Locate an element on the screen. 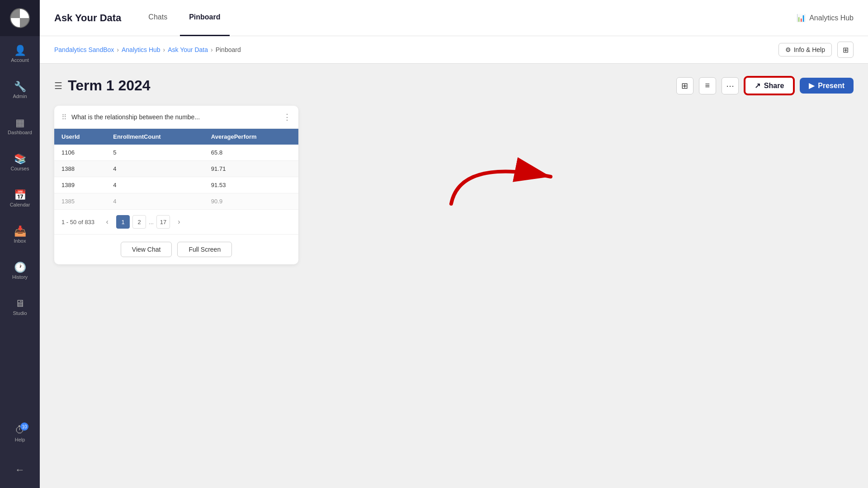 This screenshot has height=488, width=868. breadcrumb-bar: Pandalytics SandBox › Analytics Hub › As… is located at coordinates (454, 50).